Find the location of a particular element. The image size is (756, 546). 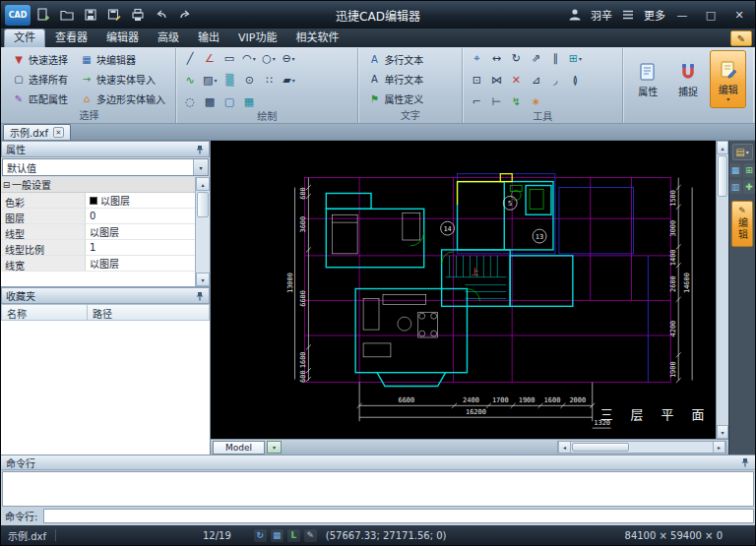

command-input is located at coordinates (399, 516).